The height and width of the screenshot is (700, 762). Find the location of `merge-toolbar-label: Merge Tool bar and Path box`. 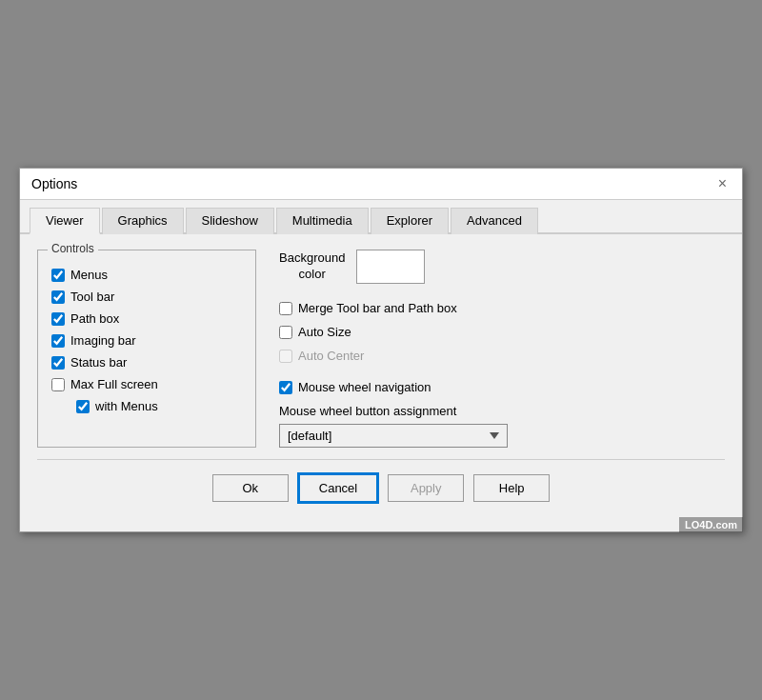

merge-toolbar-label: Merge Tool bar and Path box is located at coordinates (377, 309).